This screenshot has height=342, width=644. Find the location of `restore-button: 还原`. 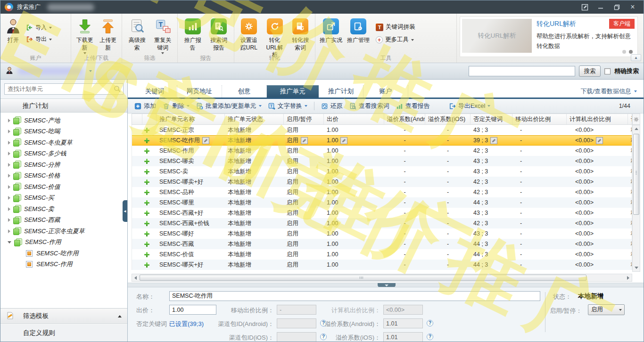

restore-button: 还原 is located at coordinates (332, 106).